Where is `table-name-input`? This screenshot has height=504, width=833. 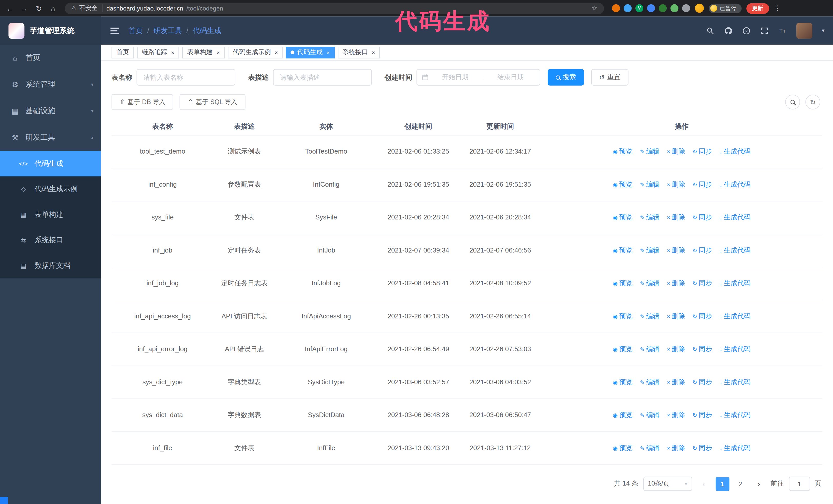 table-name-input is located at coordinates (186, 77).